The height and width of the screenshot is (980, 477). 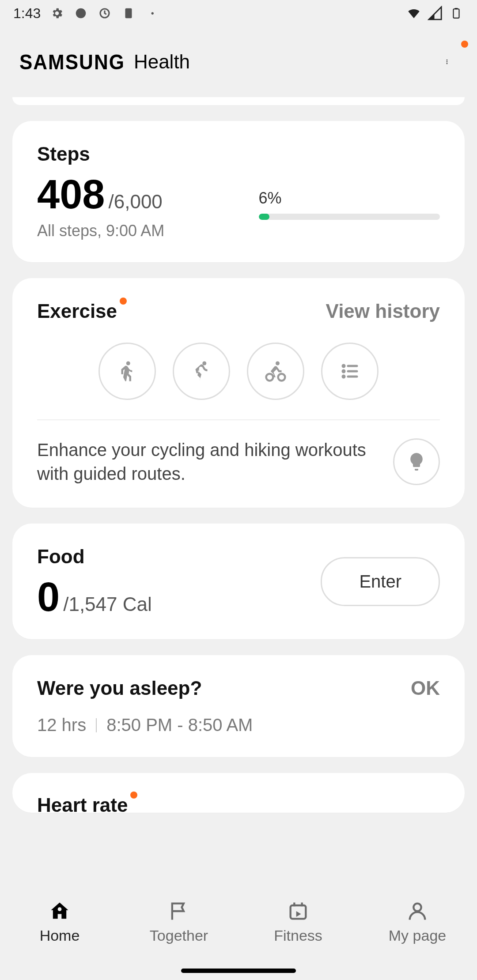 I want to click on battery-icon, so click(x=456, y=13).